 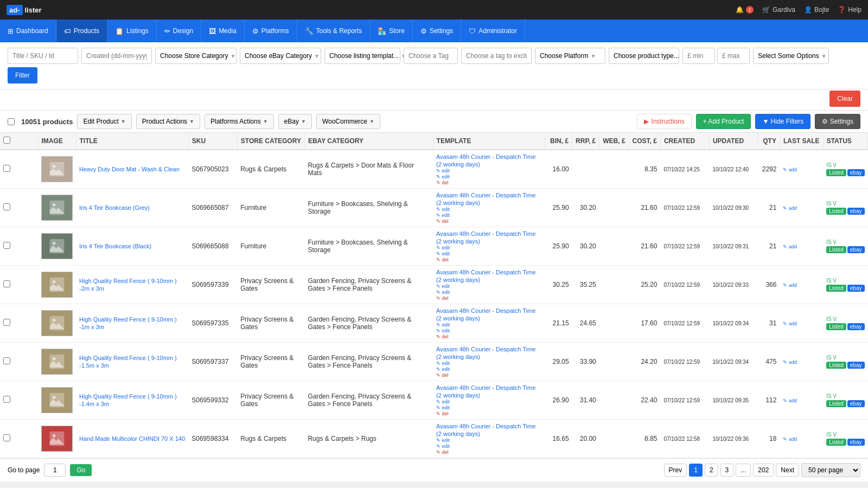 What do you see at coordinates (733, 141) in the screenshot?
I see `col-header-updated: UPDATED` at bounding box center [733, 141].